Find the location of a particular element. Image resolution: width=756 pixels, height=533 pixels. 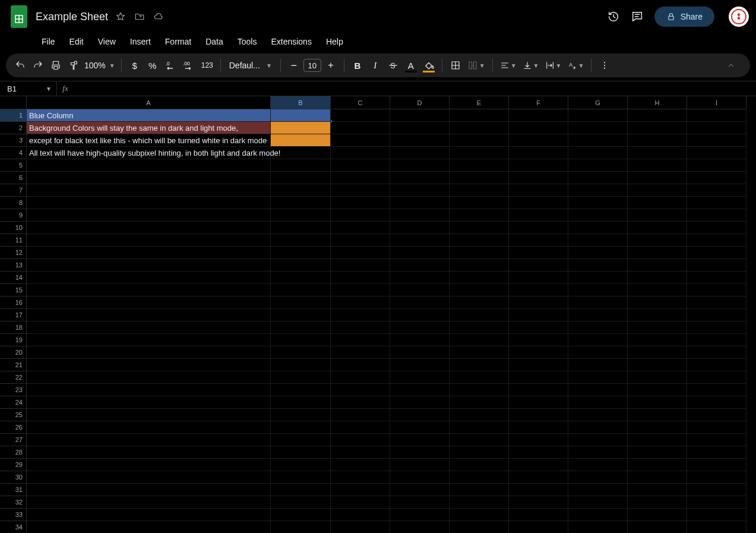

cell-E15 is located at coordinates (479, 290).